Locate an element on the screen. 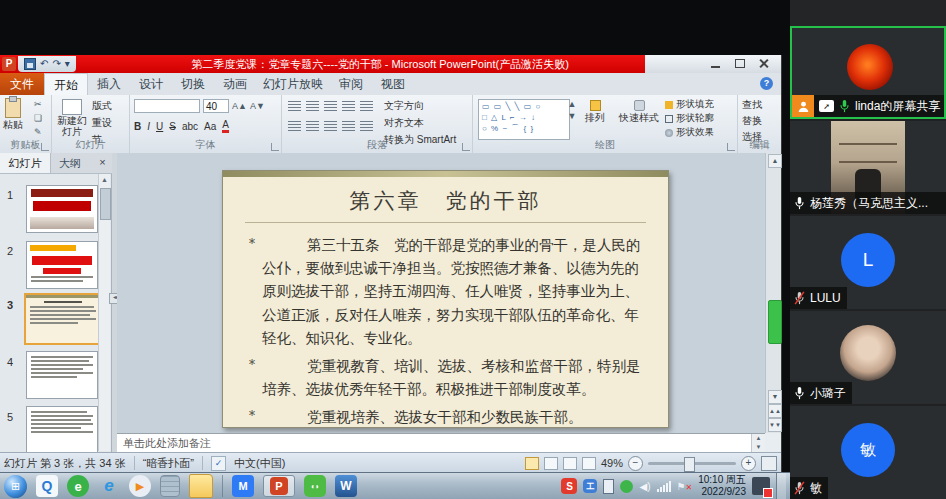 This screenshot has height=499, width=946. bold-icon: B is located at coordinates (138, 126).